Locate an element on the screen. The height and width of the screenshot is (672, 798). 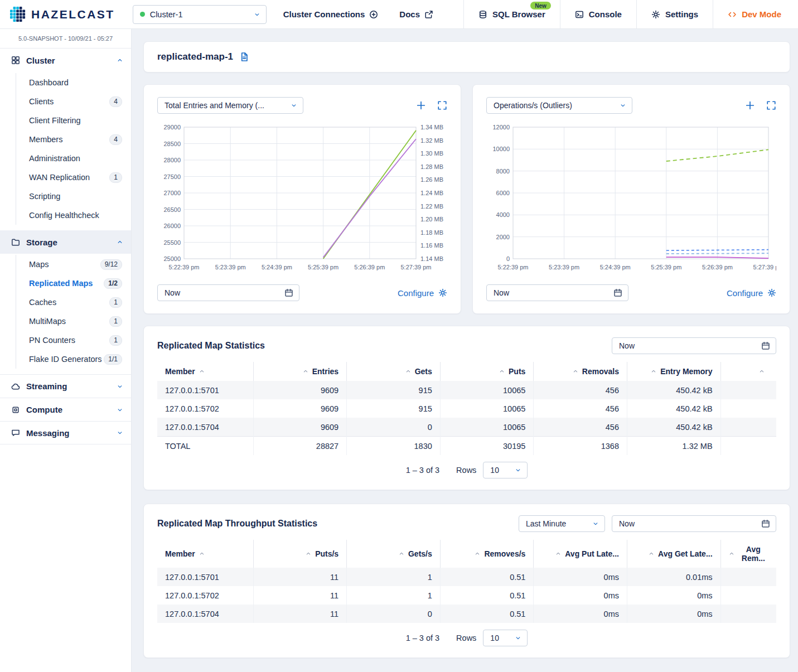
column-header-removals: Removals is located at coordinates (581, 371).